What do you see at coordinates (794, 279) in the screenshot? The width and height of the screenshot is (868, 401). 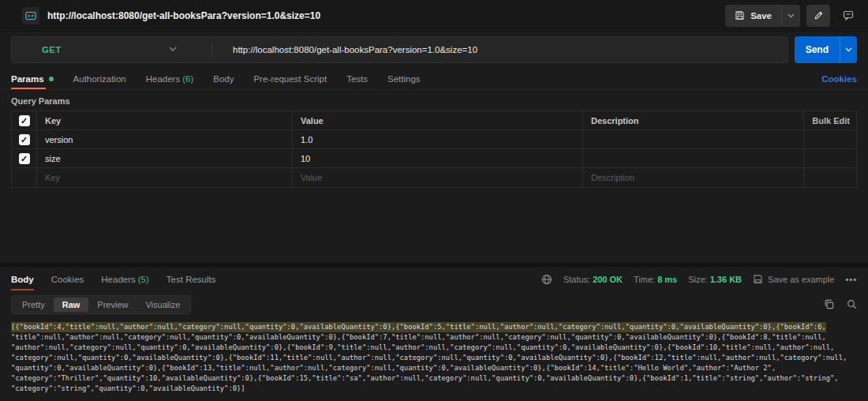 I see `save-as-example-button: Save as example` at bounding box center [794, 279].